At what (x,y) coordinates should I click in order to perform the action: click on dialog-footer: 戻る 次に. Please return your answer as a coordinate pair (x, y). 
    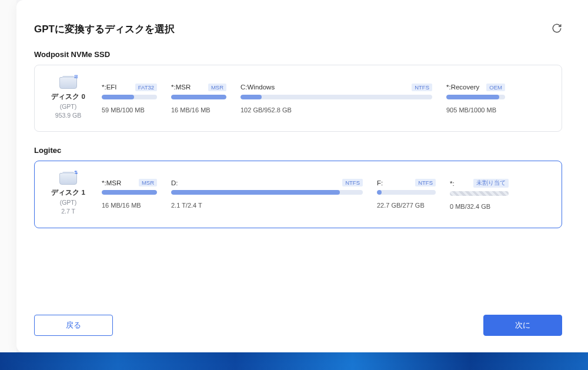
    Looking at the image, I should click on (298, 325).